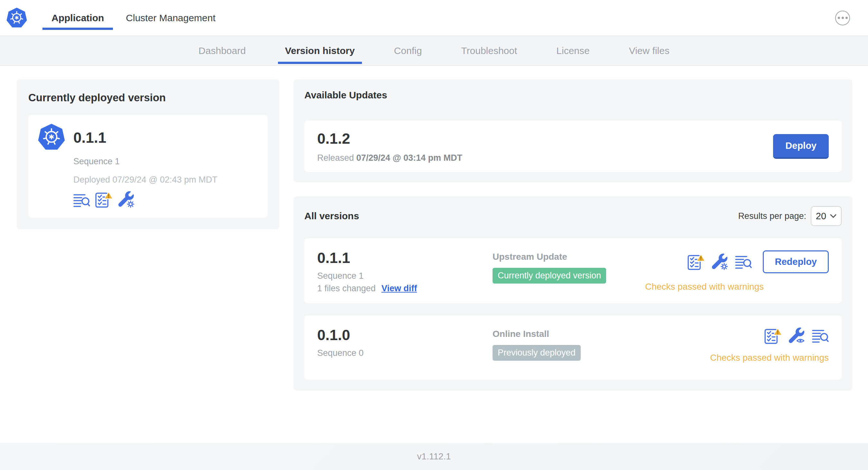 The image size is (868, 470). What do you see at coordinates (146, 138) in the screenshot?
I see `current-version-number: 0.1.1` at bounding box center [146, 138].